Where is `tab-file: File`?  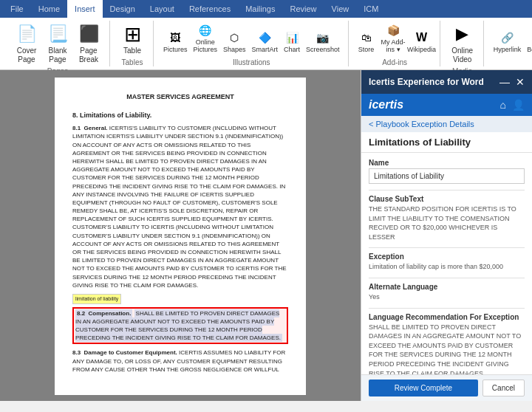 tab-file: File is located at coordinates (17, 9).